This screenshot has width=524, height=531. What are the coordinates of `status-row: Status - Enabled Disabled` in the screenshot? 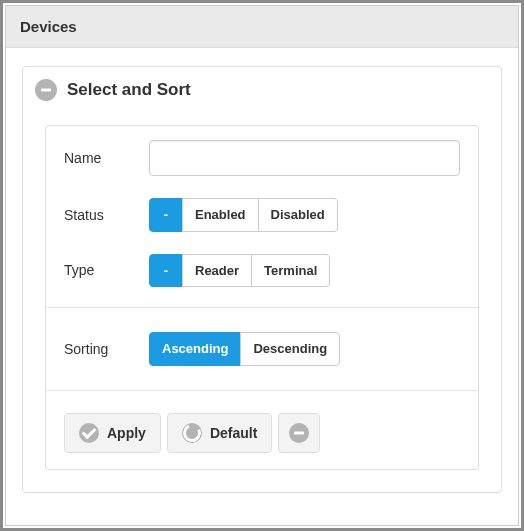 It's located at (262, 218).